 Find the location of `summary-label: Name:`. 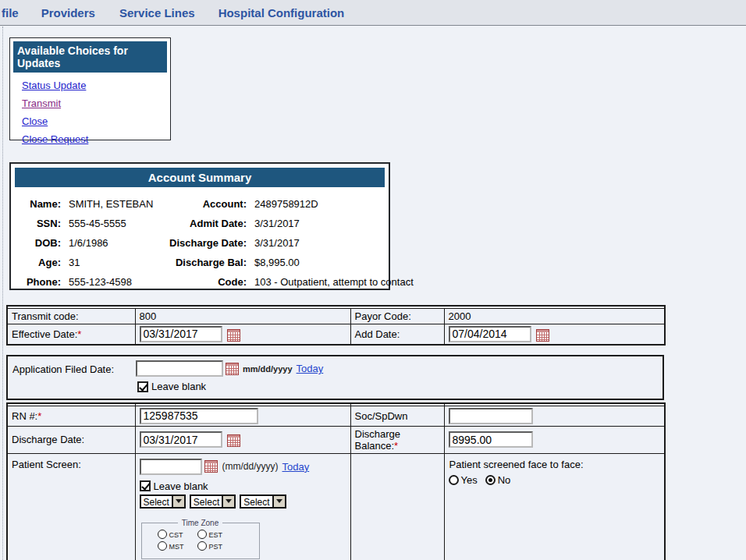

summary-label: Name: is located at coordinates (41, 204).